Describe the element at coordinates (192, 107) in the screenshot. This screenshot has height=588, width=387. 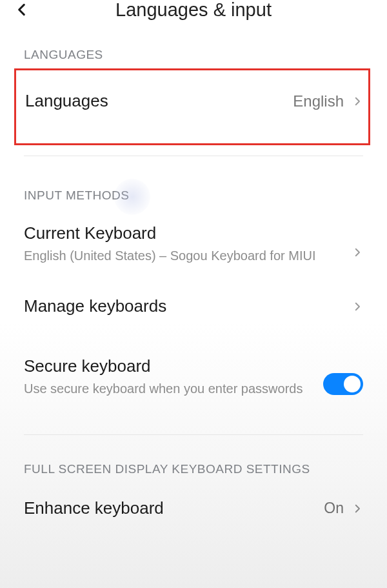
I see `highlighted-languages-row: Languages English` at that location.